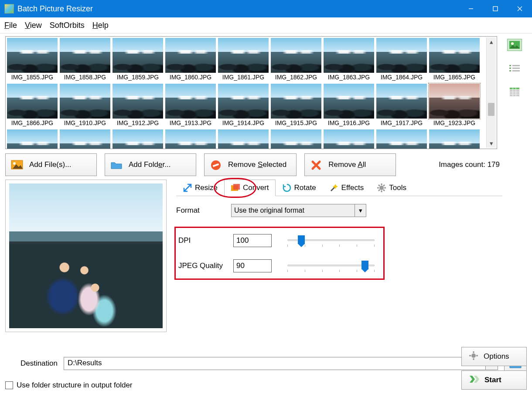 The width and height of the screenshot is (532, 394). Describe the element at coordinates (85, 123) in the screenshot. I see `thumbnail-caption: IMG_1910.JPG` at that location.